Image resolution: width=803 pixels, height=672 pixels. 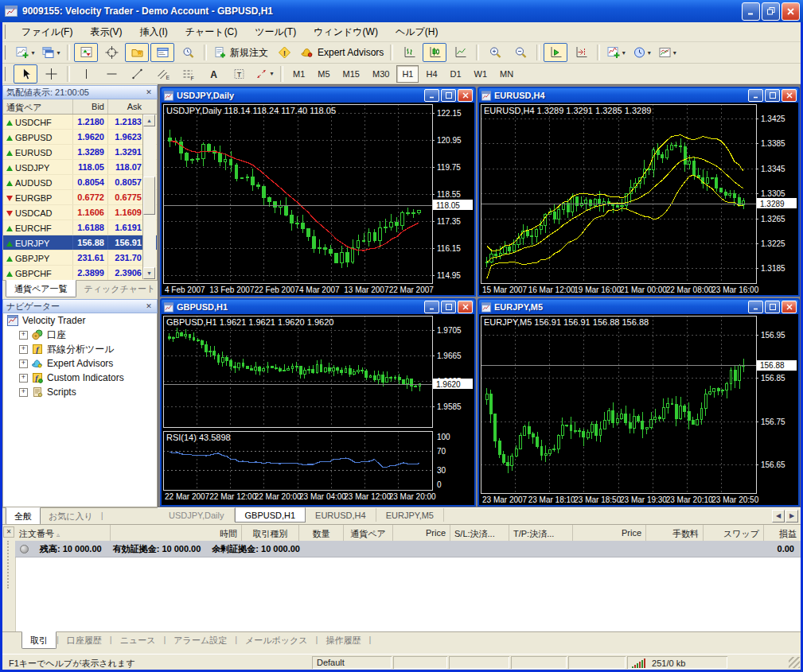 What do you see at coordinates (495, 52) in the screenshot?
I see `zoom-in-button` at bounding box center [495, 52].